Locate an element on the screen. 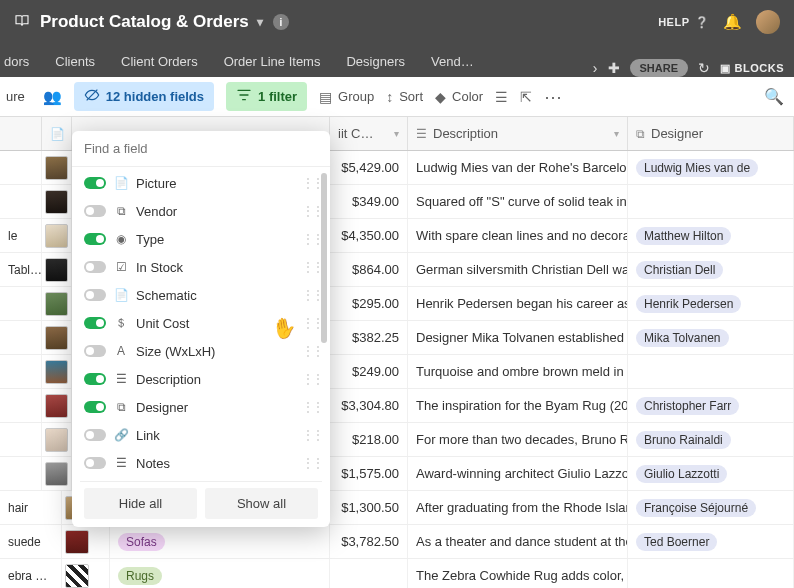 This screenshot has width=794, height=588. linked-record-chip: Christian Dell is located at coordinates (680, 270).